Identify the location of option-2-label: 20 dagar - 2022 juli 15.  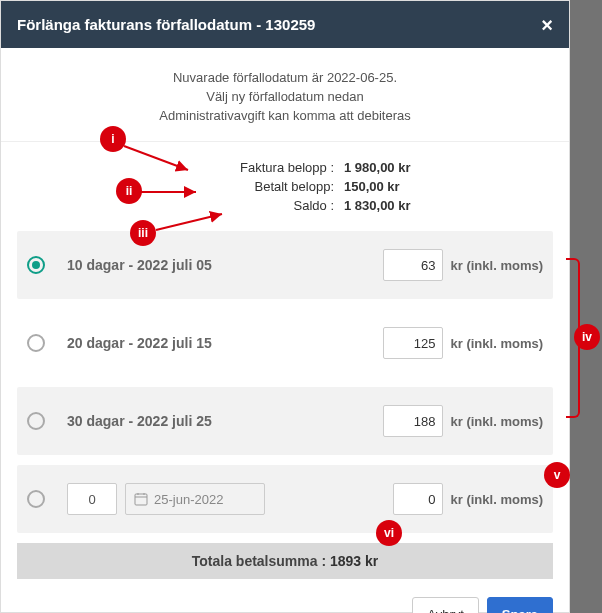
(225, 343).